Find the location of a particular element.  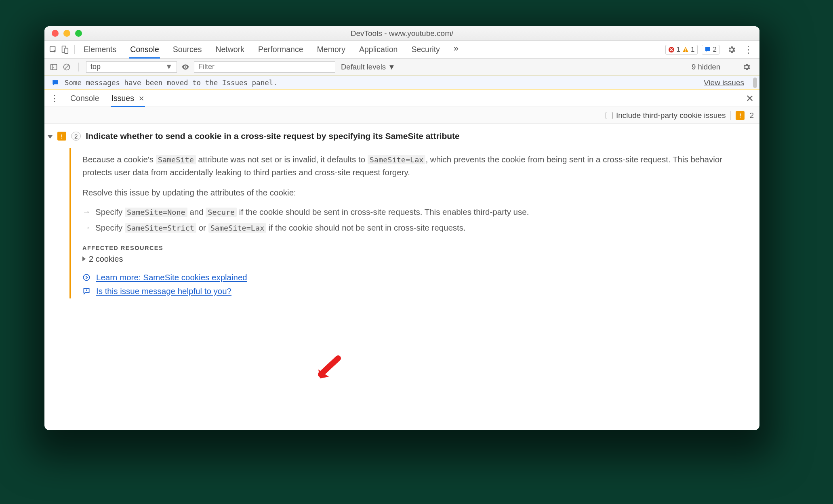

more-menu-icon: ⋮ is located at coordinates (748, 49).